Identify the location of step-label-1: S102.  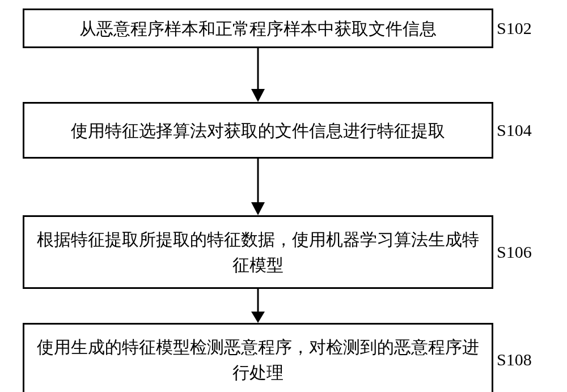
(514, 28).